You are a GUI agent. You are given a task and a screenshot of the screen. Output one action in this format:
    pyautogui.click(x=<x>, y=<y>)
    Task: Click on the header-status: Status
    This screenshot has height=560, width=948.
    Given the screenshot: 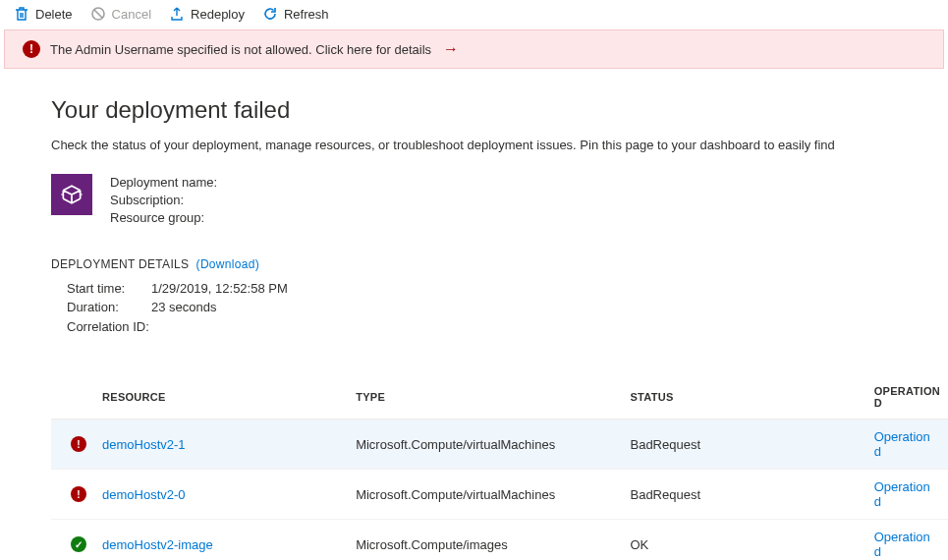 What is the action you would take?
    pyautogui.click(x=744, y=397)
    